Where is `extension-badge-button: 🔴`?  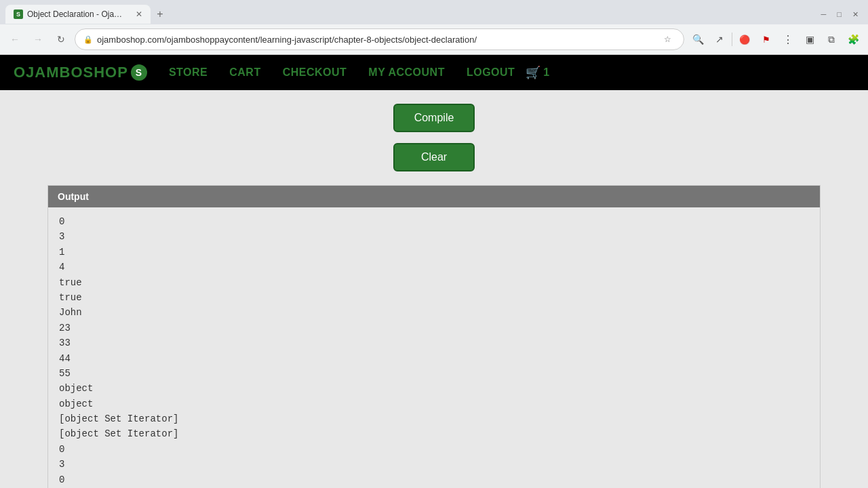 extension-badge-button: 🔴 is located at coordinates (745, 39).